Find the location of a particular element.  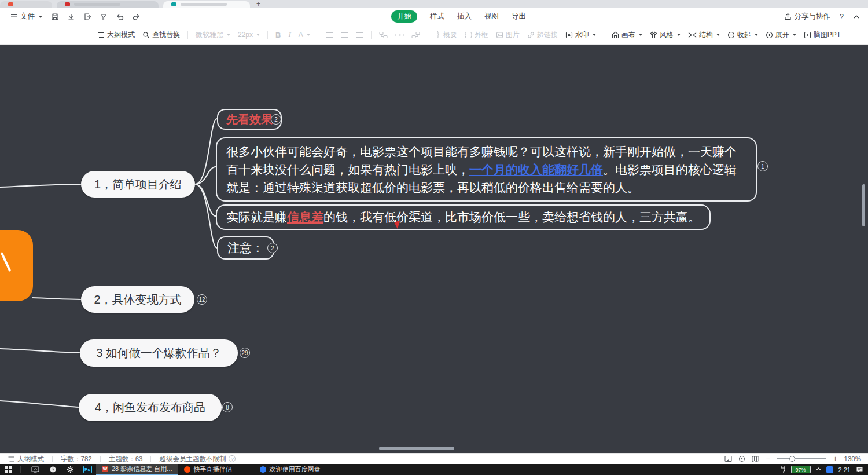

undo-button is located at coordinates (120, 17).